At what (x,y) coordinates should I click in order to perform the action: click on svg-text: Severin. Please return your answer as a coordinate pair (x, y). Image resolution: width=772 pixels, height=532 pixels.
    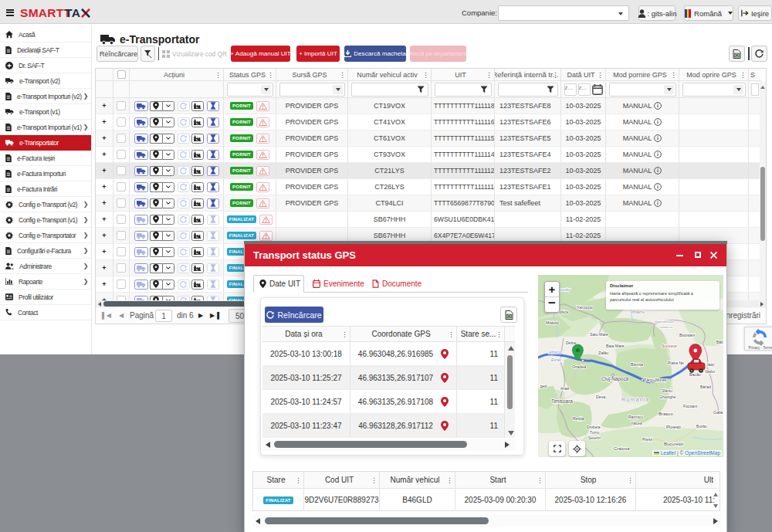
    Looking at the image, I should click on (594, 439).